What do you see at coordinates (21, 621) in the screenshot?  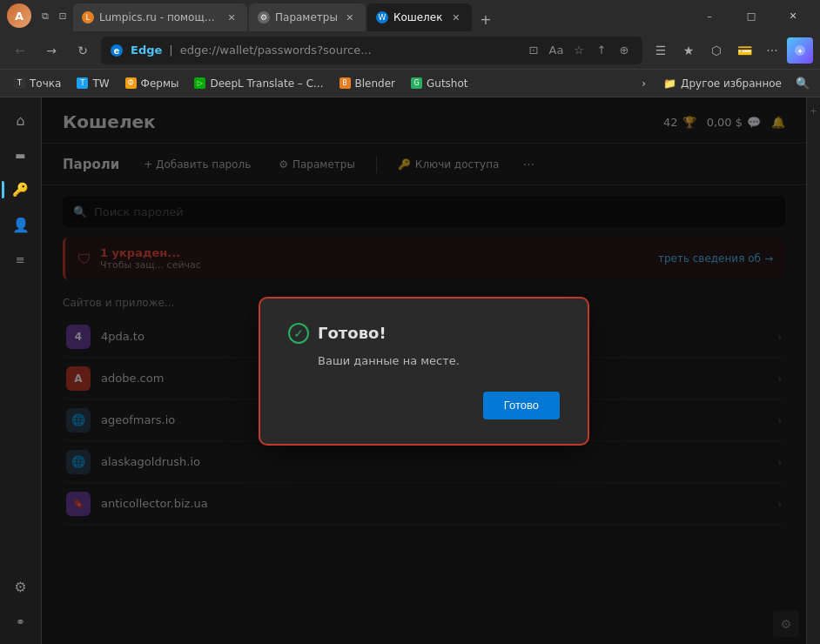 I see `sidebar-item-connections: ⚭` at bounding box center [21, 621].